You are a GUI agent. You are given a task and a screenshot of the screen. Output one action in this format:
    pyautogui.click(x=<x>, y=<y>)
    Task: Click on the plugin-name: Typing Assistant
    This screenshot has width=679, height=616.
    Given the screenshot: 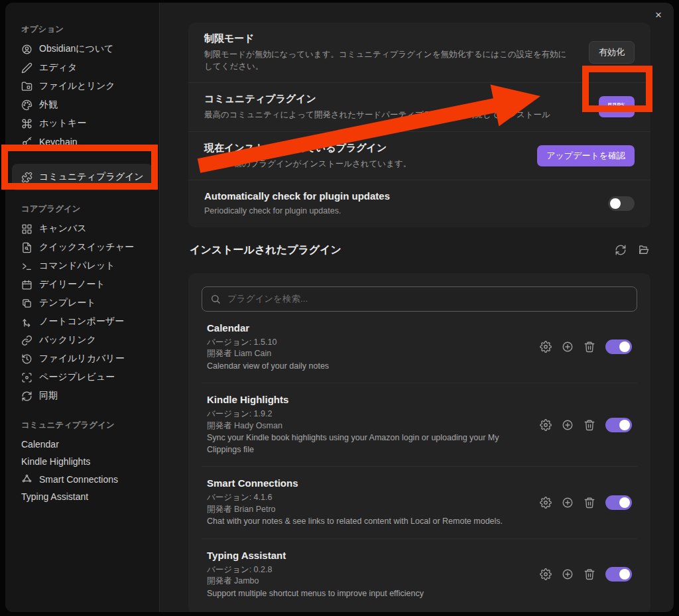 What is the action you would take?
    pyautogui.click(x=316, y=556)
    